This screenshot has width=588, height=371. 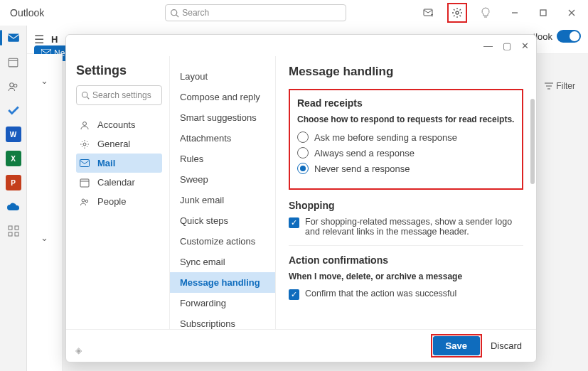 I want to click on filter-button: Filter, so click(x=560, y=86).